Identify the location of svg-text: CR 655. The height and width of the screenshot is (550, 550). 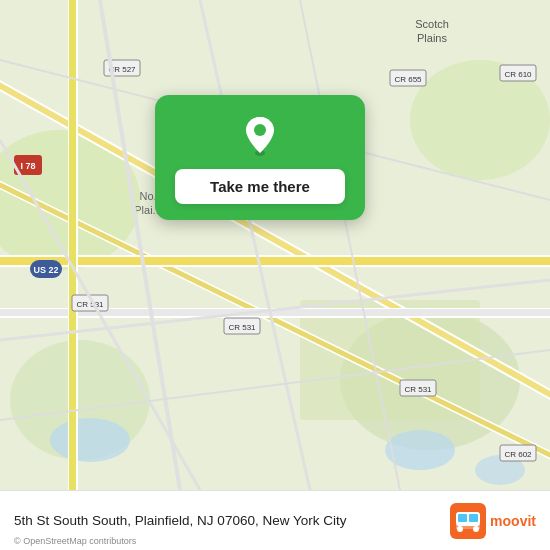
(408, 80).